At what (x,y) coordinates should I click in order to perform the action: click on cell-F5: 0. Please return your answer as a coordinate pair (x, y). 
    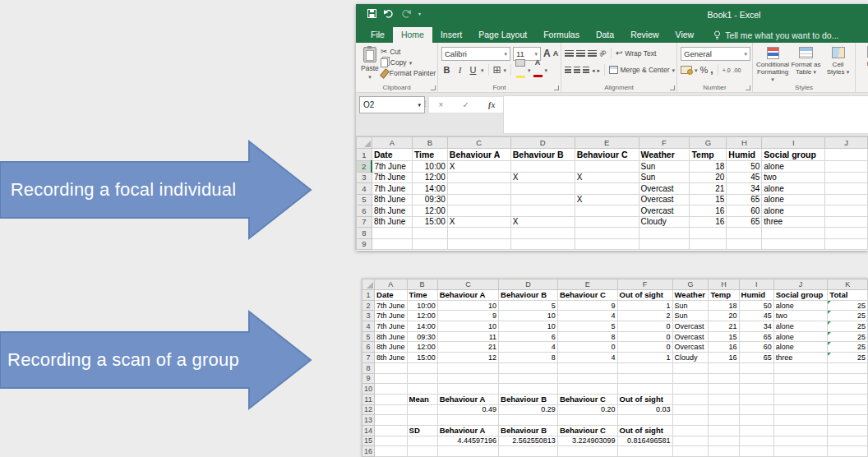
    Looking at the image, I should click on (644, 337).